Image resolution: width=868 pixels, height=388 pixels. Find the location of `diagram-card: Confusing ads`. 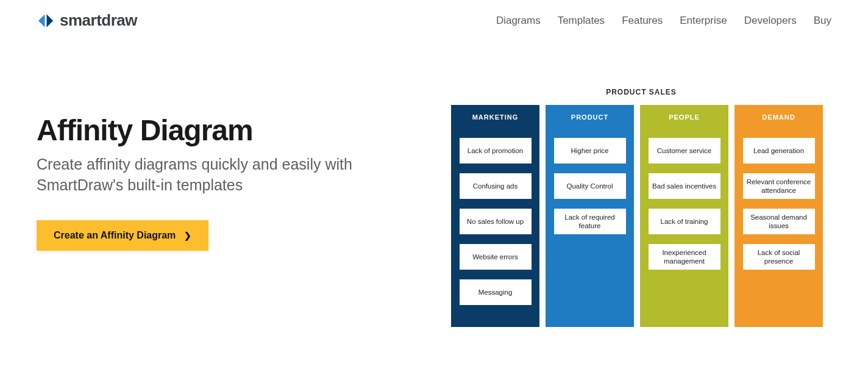

diagram-card: Confusing ads is located at coordinates (496, 186).